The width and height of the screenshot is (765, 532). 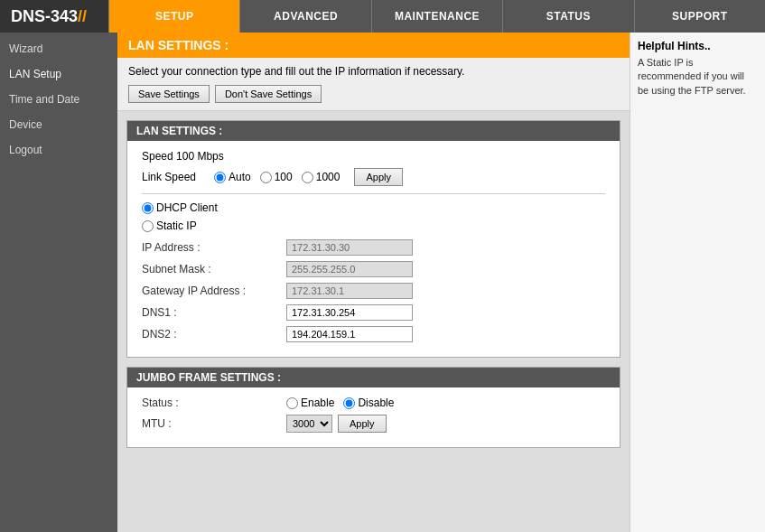 What do you see at coordinates (59, 99) in the screenshot?
I see `sidebar-item-time-date: Time and Date` at bounding box center [59, 99].